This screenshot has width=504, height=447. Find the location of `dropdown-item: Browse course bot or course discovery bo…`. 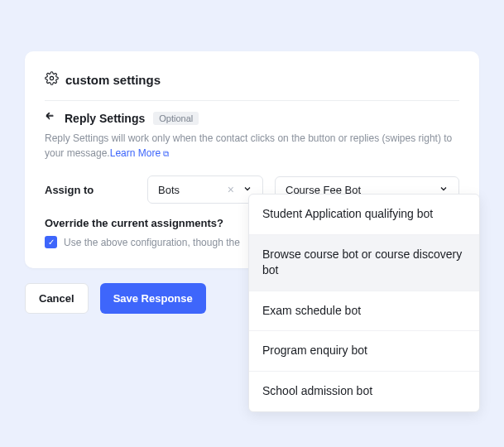

dropdown-item: Browse course bot or course discovery bo… is located at coordinates (364, 263).